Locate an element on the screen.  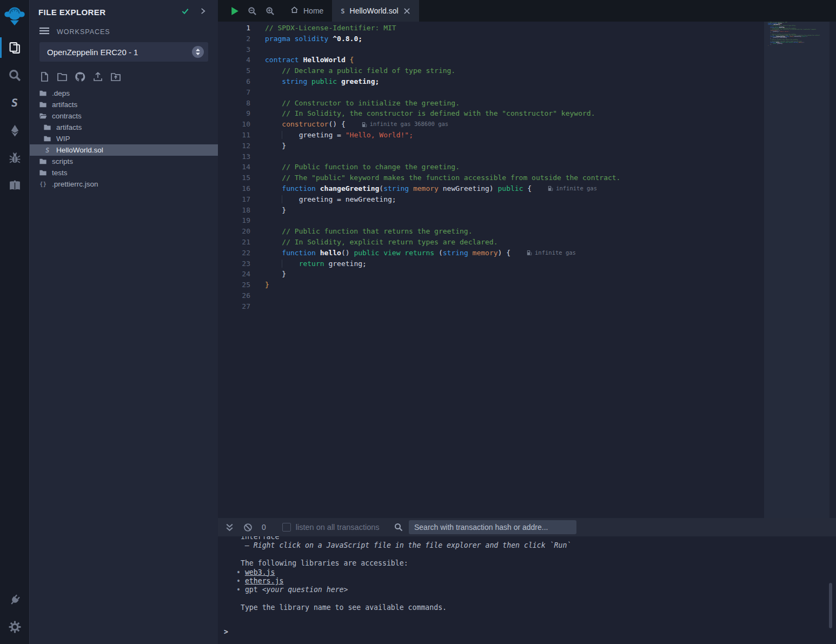
code-line: 12 } is located at coordinates (527, 146).